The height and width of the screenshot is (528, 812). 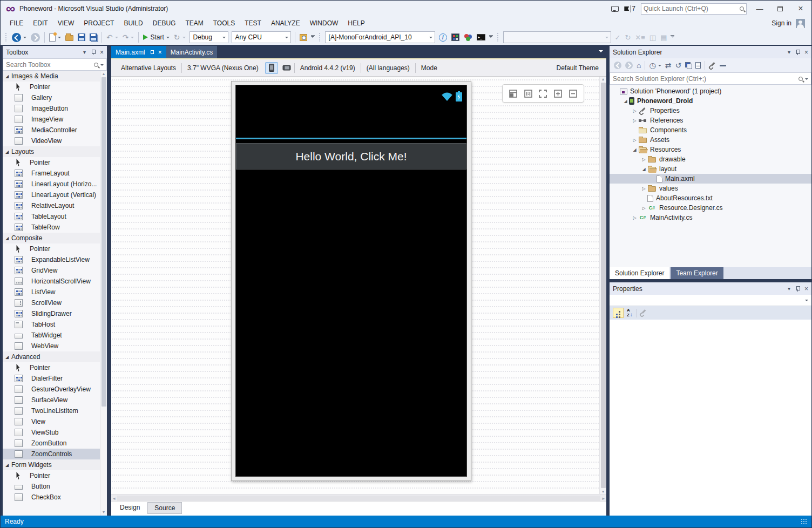 I want to click on collapse-all-icon, so click(x=688, y=65).